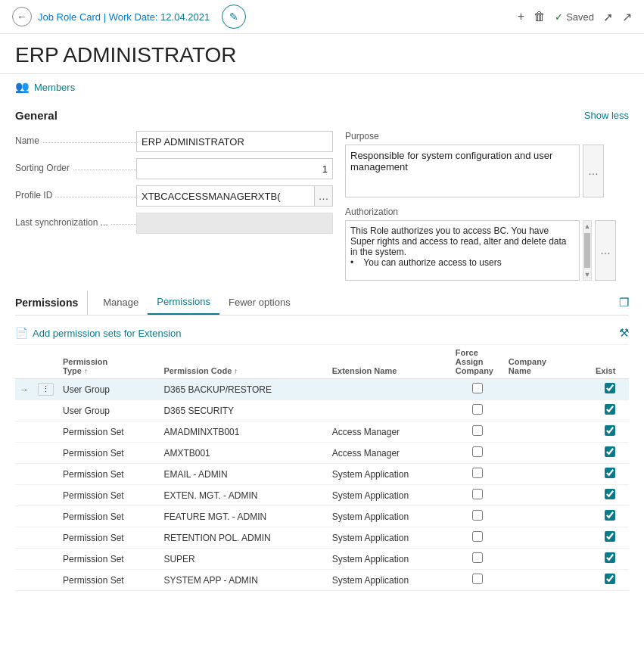  Describe the element at coordinates (322, 87) in the screenshot. I see `members-bar: 👥 Members` at that location.